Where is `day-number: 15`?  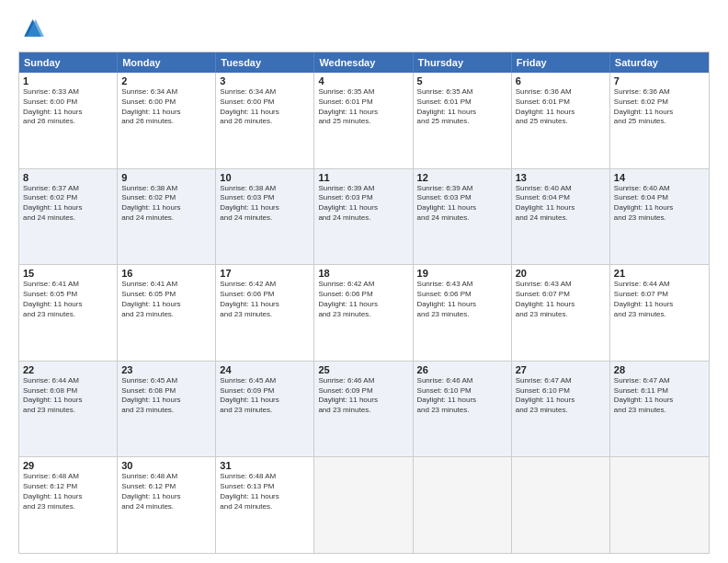
day-number: 15 is located at coordinates (68, 273).